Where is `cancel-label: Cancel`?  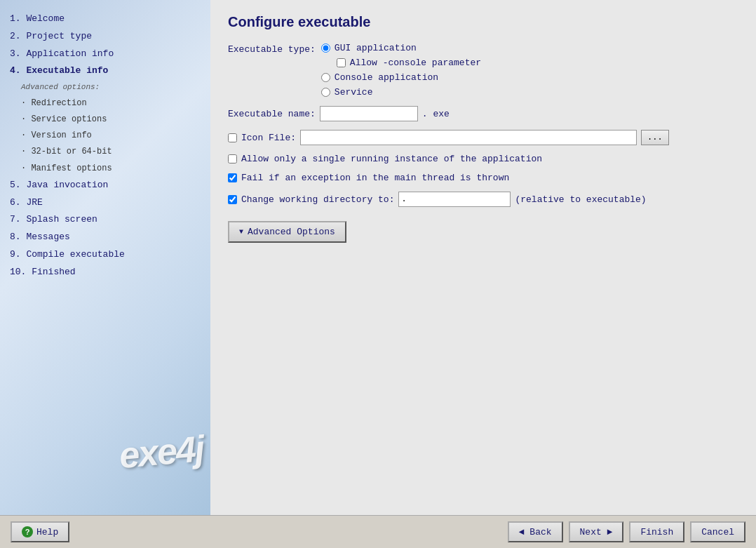 cancel-label: Cancel is located at coordinates (718, 532).